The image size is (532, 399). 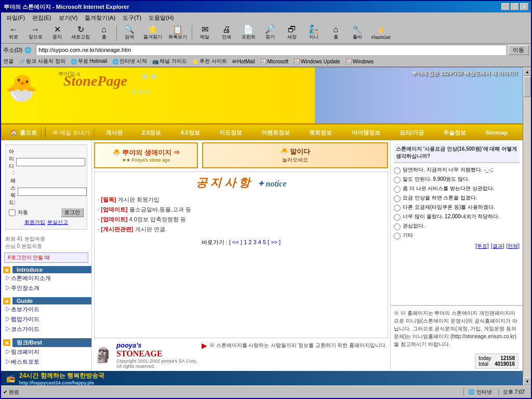 What do you see at coordinates (527, 87) in the screenshot?
I see `scroll-thumb` at bounding box center [527, 87].